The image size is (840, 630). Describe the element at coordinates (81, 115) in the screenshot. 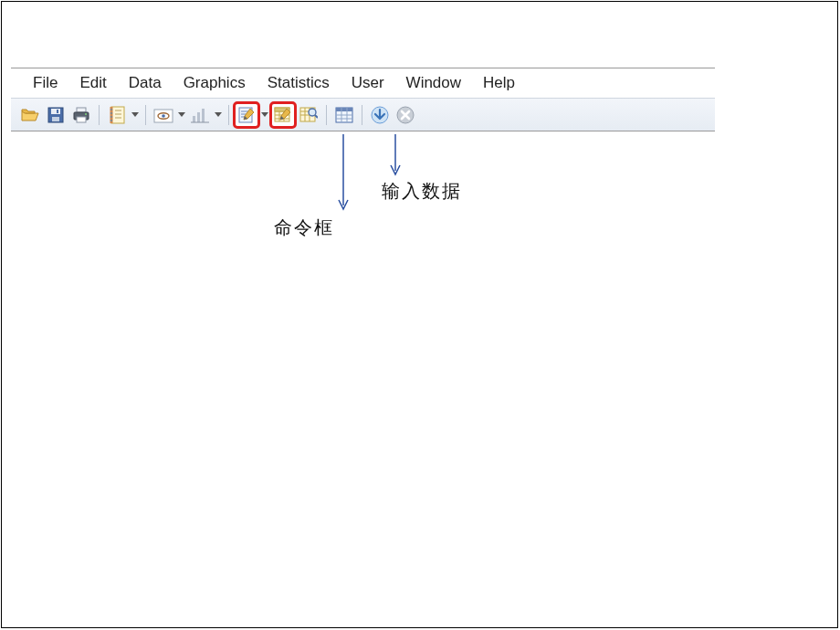

I see `printer-icon` at that location.